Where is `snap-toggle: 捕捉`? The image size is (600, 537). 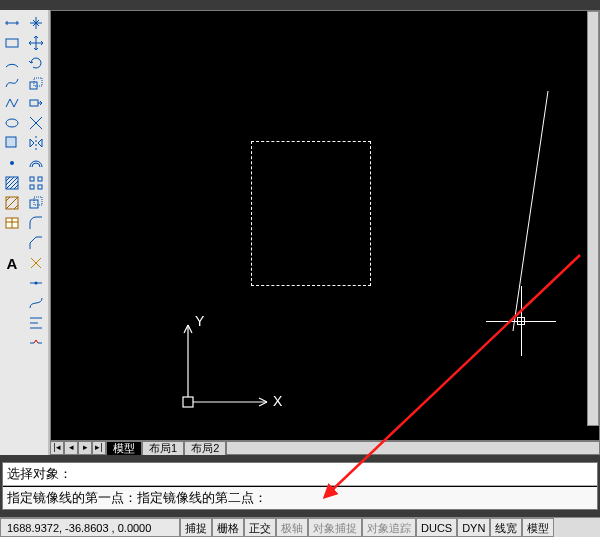 snap-toggle: 捕捉 is located at coordinates (196, 528).